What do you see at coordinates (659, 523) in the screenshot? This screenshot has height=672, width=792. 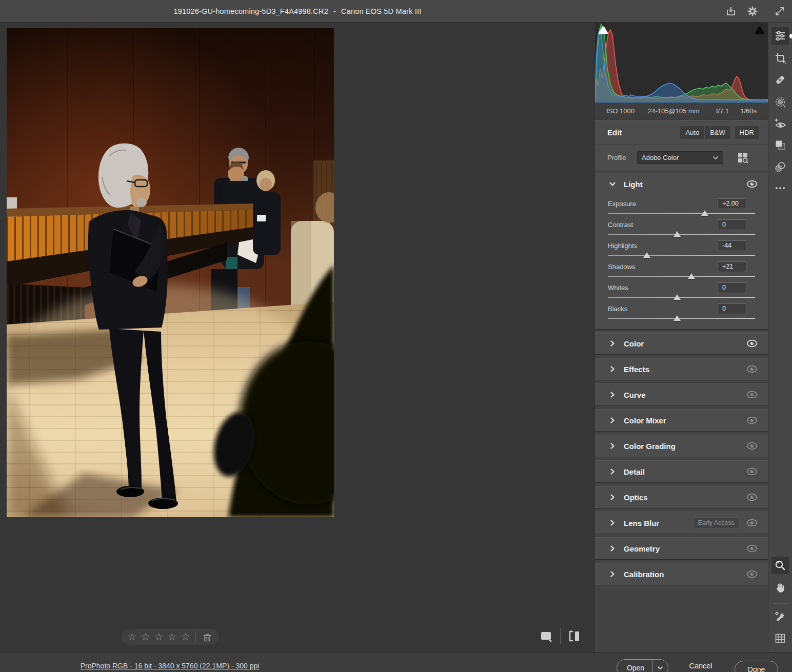 I see `panel-title: Lens Blur` at bounding box center [659, 523].